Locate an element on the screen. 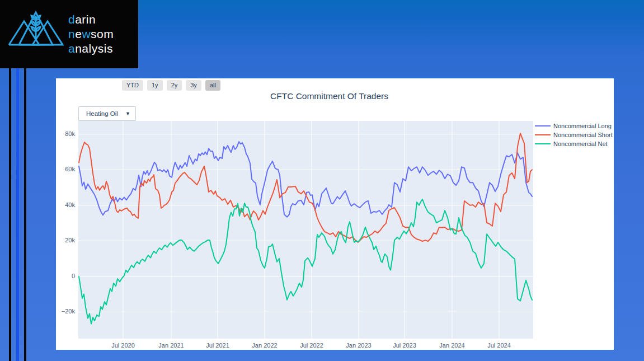  chevron-down-icon: ▼ is located at coordinates (128, 114).